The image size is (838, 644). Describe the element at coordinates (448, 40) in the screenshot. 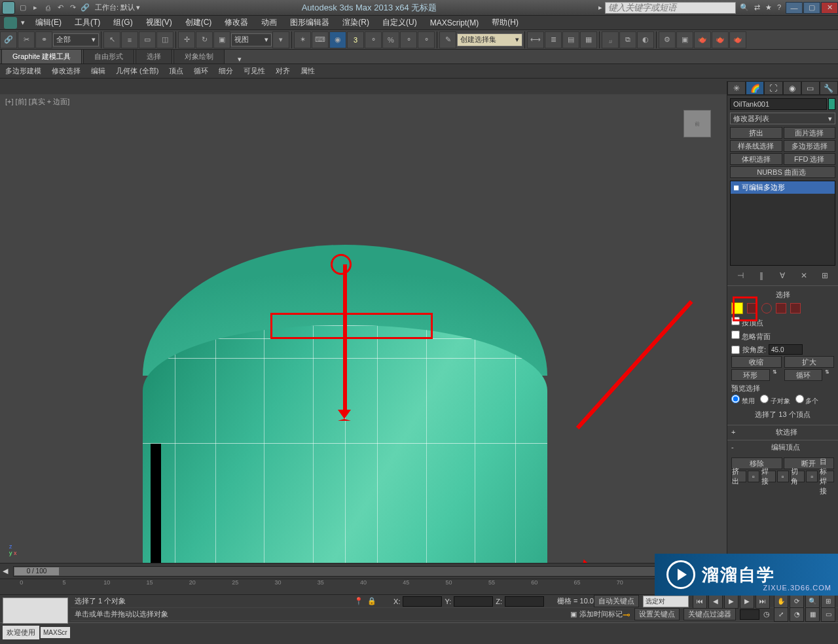

I see `edit-named-icon: ✎` at that location.